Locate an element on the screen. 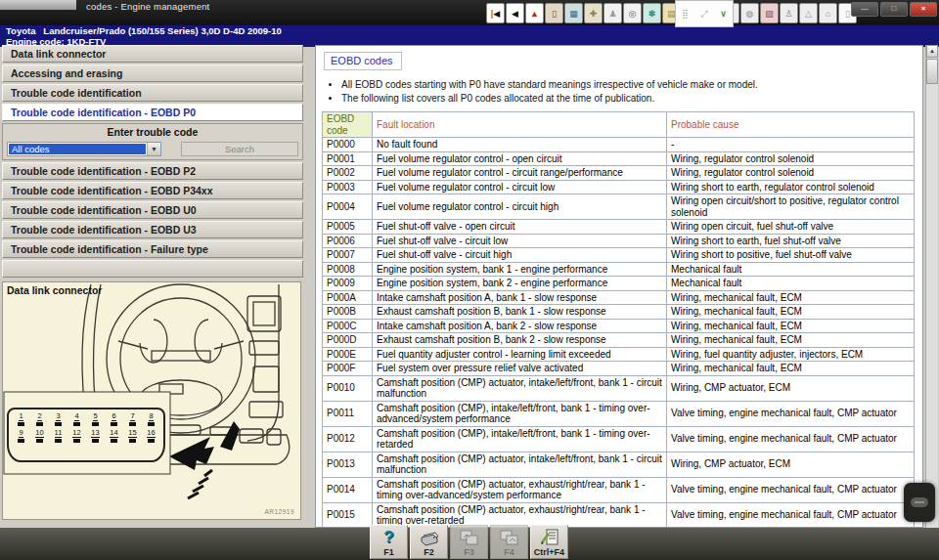  table-row: P000E Fuel quantity adjuster control - l… is located at coordinates (618, 354).